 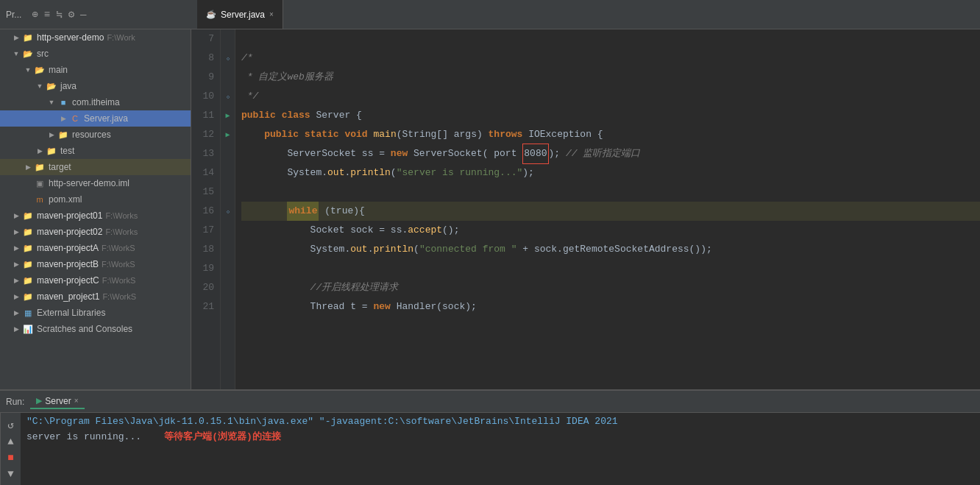 I want to click on sidebar-item-iml: ▣ http-server-demo.iml, so click(x=96, y=183).